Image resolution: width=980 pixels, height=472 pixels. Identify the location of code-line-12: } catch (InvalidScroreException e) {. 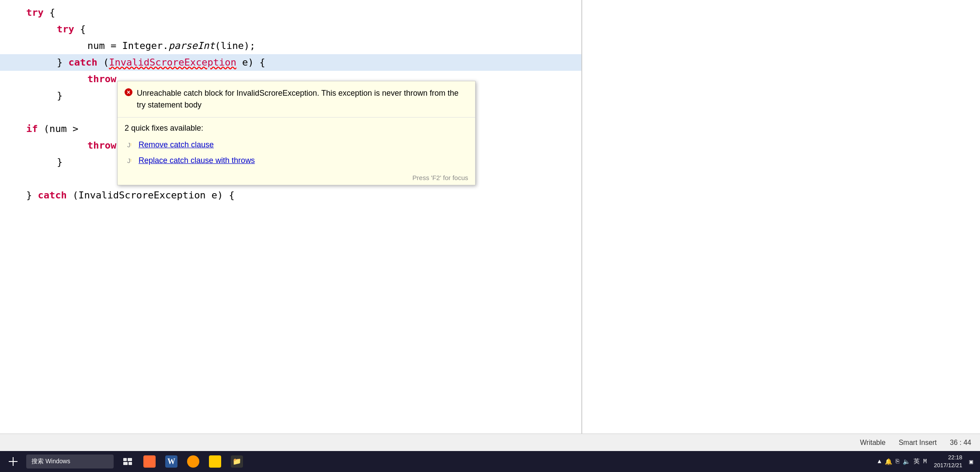
(291, 195).